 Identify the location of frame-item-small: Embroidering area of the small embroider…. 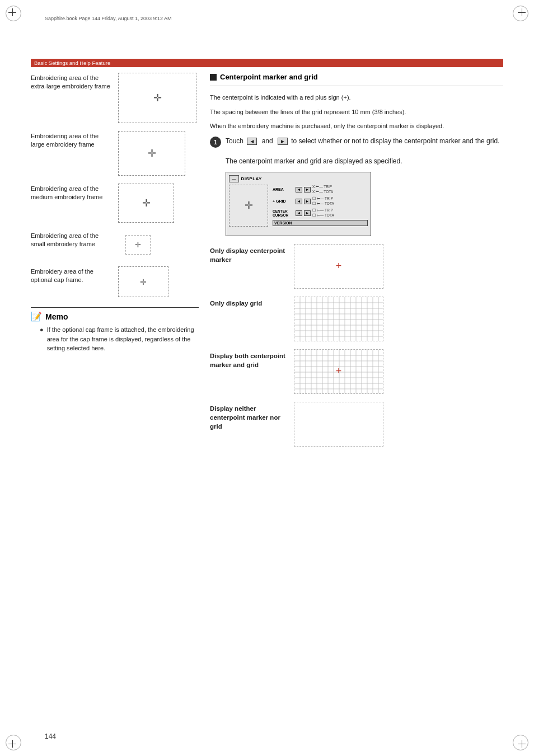
(115, 245).